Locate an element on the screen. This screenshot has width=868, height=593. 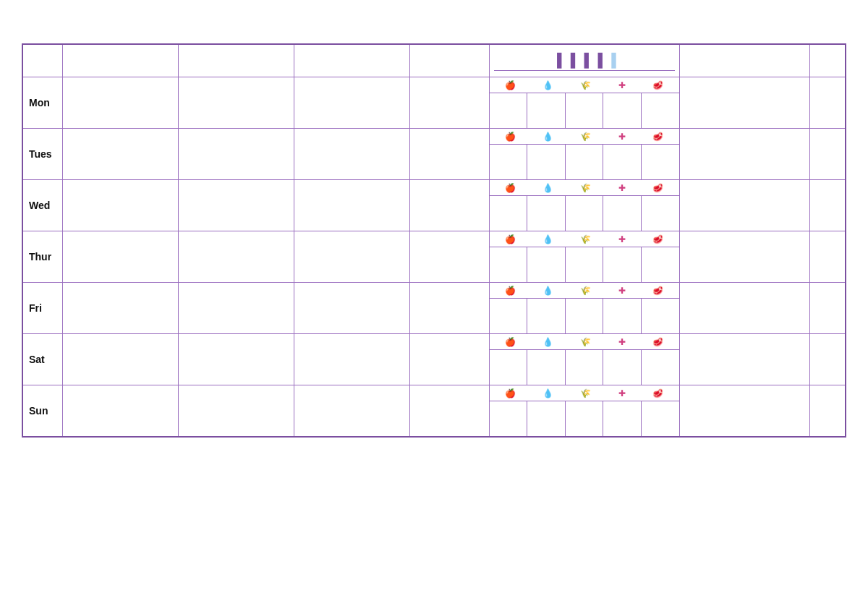
serves-daily-icons: 🍎 💧 🌾 ✚ 🥩 is located at coordinates (584, 342).